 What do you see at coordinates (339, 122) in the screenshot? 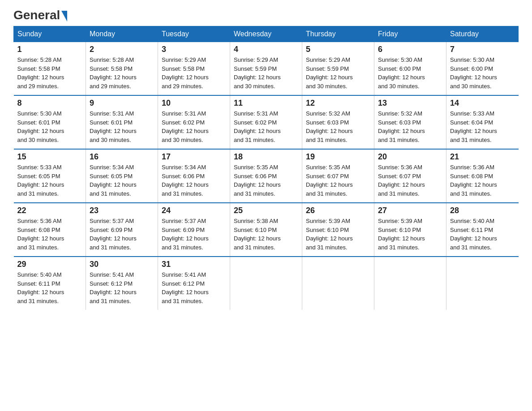
I see `calendar-cell: 12 Sunrise: 5:32 AMSunset: 6:03 PMDaylig…` at bounding box center [339, 122].